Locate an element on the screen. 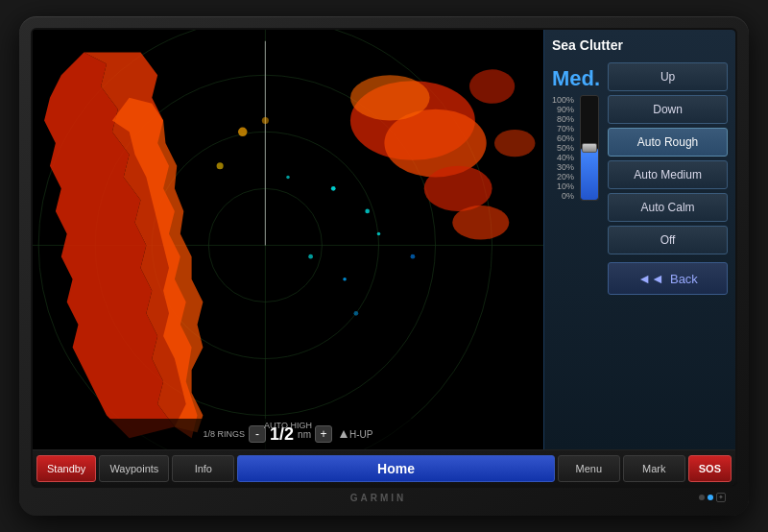 This screenshot has height=532, width=768. panel-buttons: Up Down Auto Rough Auto Medium Auto Calm… is located at coordinates (668, 250).